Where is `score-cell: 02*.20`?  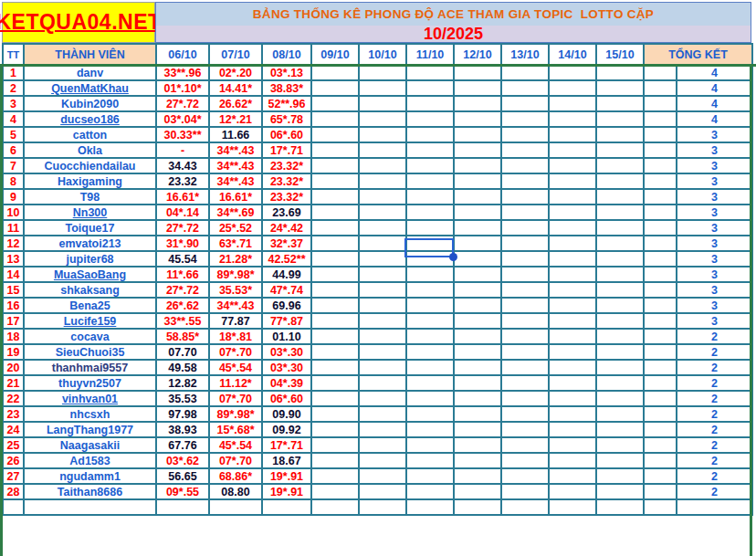 score-cell: 02*.20 is located at coordinates (236, 73).